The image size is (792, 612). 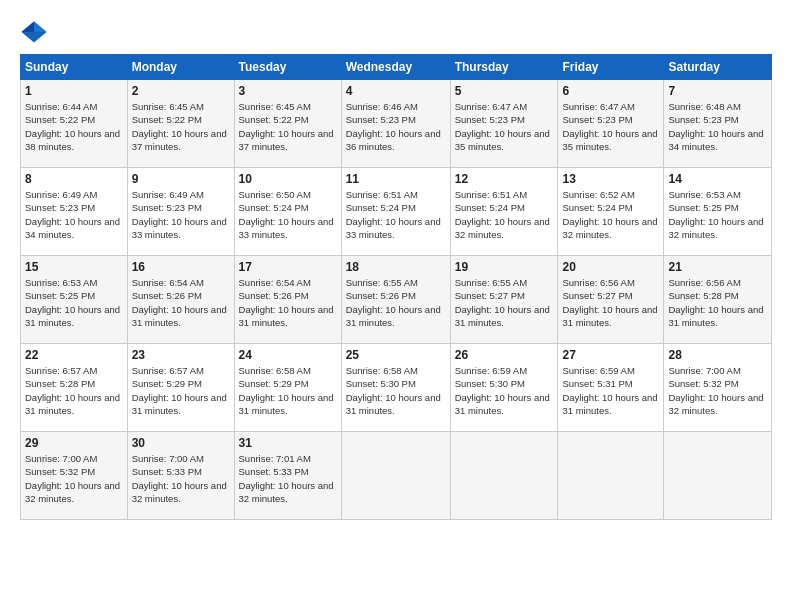 What do you see at coordinates (74, 443) in the screenshot?
I see `day-number: 29` at bounding box center [74, 443].